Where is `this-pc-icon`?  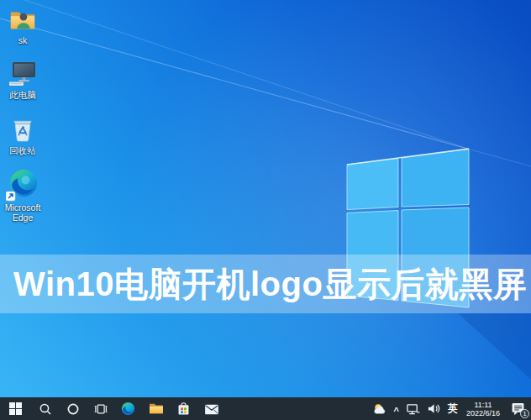 this-pc-icon is located at coordinates (23, 74).